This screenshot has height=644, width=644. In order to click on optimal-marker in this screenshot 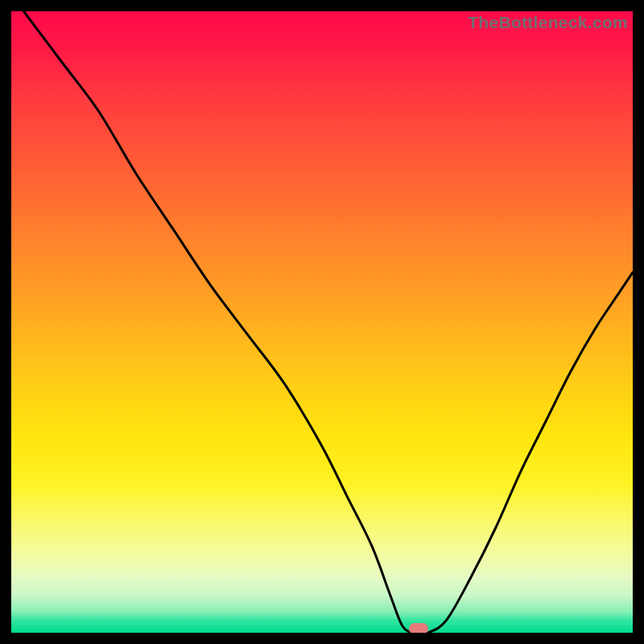, I will do `click(419, 628)`.